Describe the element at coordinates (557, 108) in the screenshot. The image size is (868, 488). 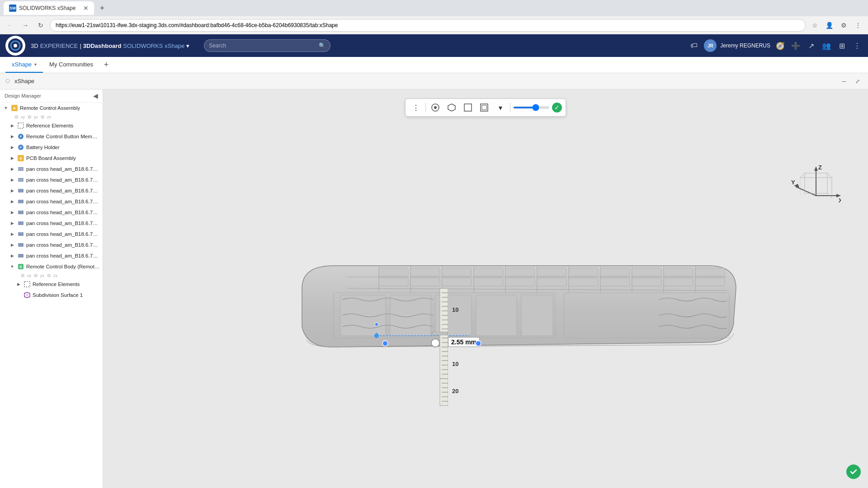
I see `confirm-btn: ✓` at that location.